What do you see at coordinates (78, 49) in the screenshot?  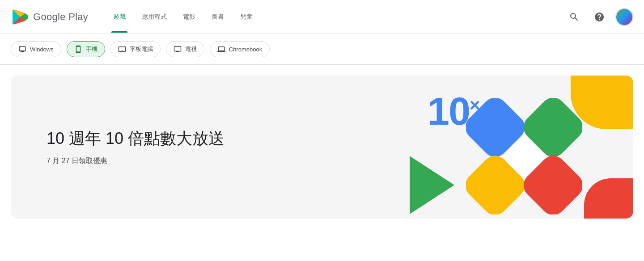 I see `phone-icon` at bounding box center [78, 49].